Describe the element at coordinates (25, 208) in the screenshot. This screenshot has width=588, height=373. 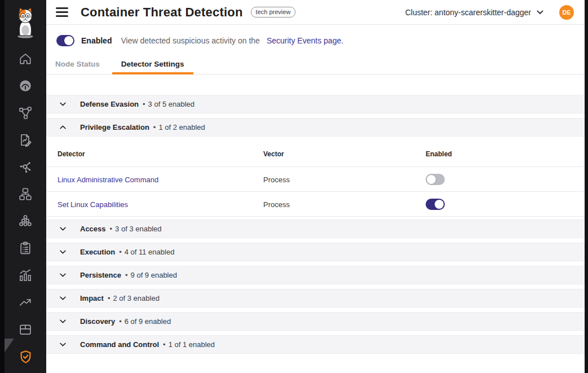
I see `sidebar-nav` at that location.